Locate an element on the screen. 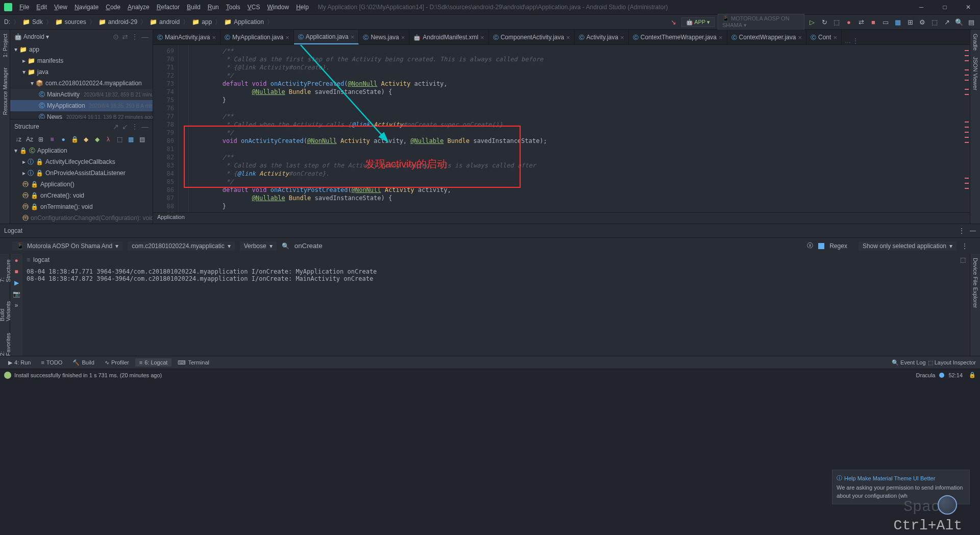 The width and height of the screenshot is (980, 535). logcat-more-icon: ⋮ is located at coordinates (965, 246).